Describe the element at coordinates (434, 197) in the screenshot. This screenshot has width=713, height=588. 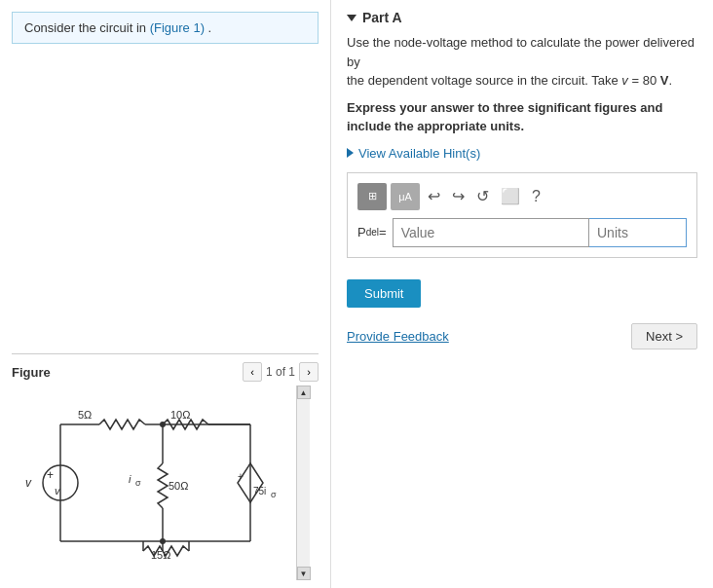
I see `undo-button: ↩` at that location.